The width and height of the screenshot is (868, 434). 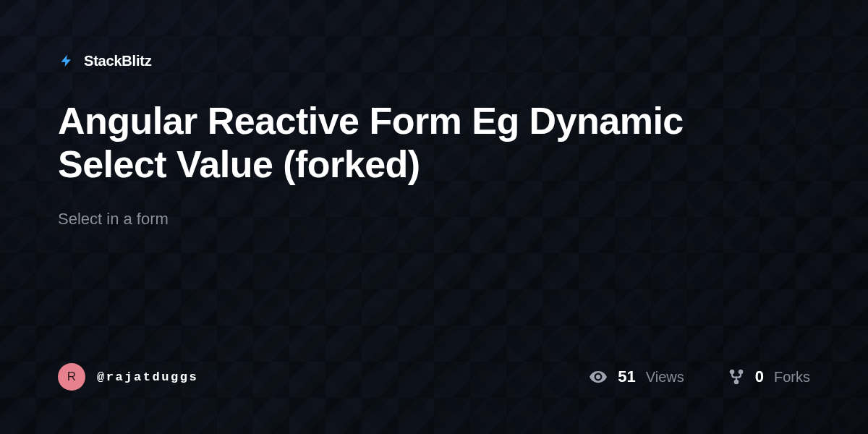 What do you see at coordinates (148, 378) in the screenshot?
I see `username: @rajatduggs` at bounding box center [148, 378].